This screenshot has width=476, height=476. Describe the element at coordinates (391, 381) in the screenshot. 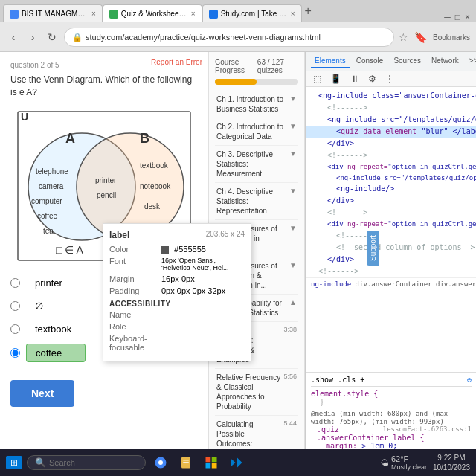

I see `css-filter-row: ⊕` at that location.